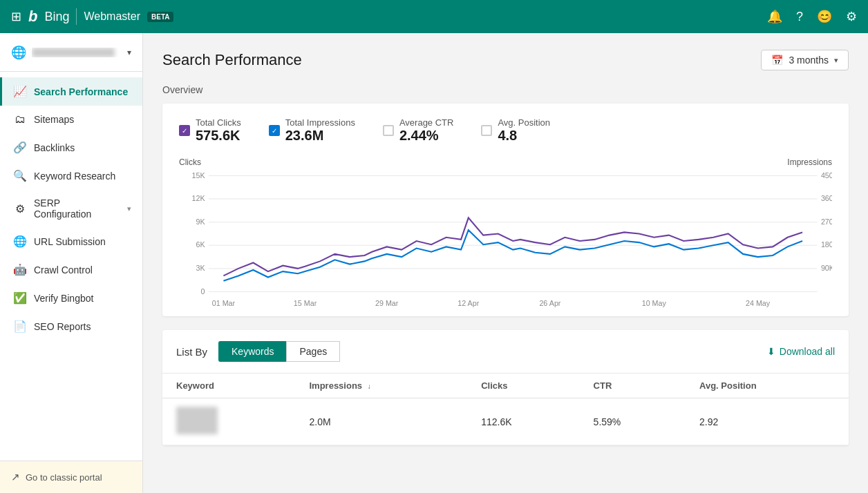 This screenshot has width=868, height=493. Describe the element at coordinates (160, 17) in the screenshot. I see `beta-badge: BETA` at that location.